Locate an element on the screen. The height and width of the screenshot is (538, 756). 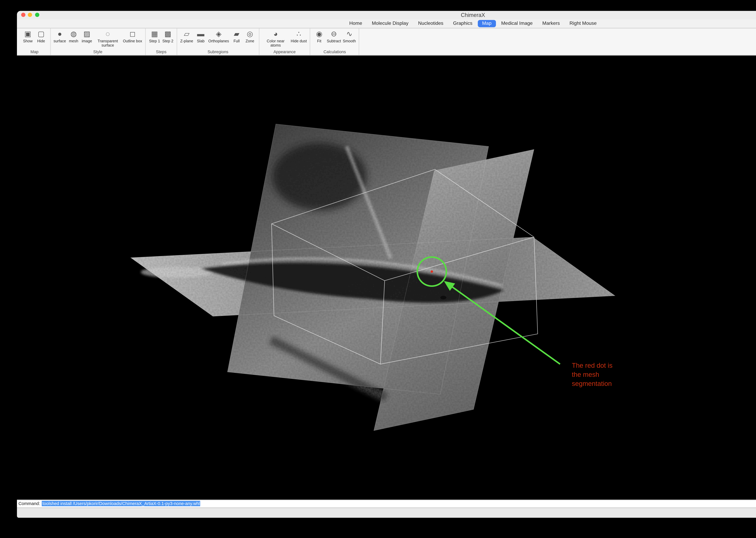
toolbar-group-label: Subregions is located at coordinates (218, 52).